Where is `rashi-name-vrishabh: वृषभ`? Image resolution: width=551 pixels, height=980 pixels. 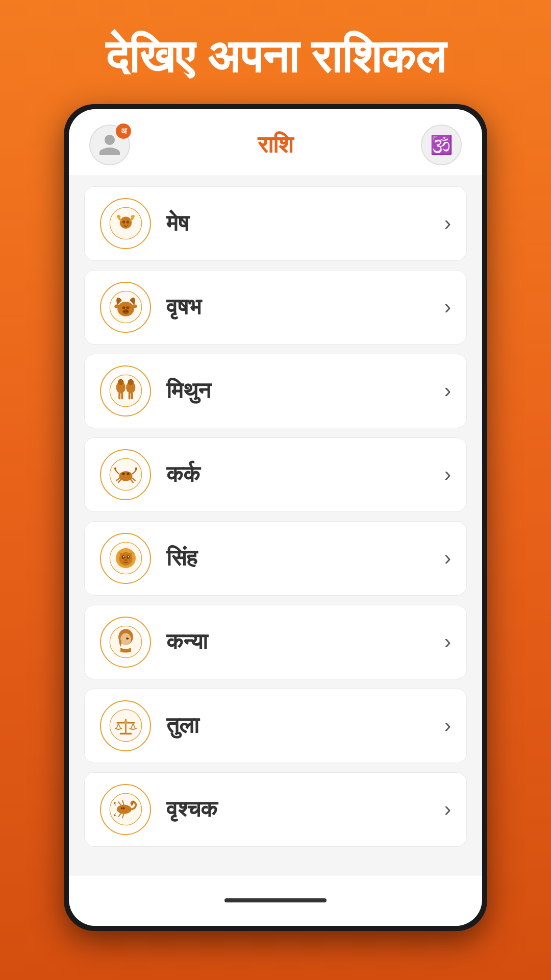
rashi-name-vrishabh: वृषभ is located at coordinates (298, 307).